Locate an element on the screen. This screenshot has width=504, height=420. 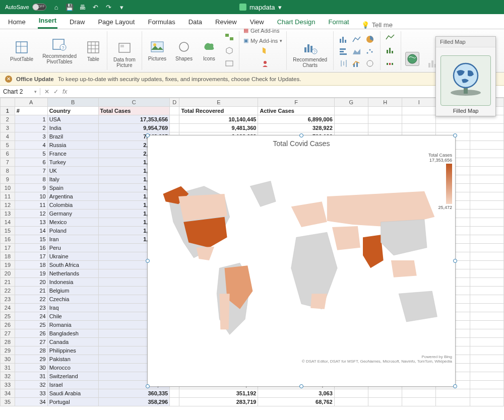
tab-home: Home is located at coordinates (17, 22).